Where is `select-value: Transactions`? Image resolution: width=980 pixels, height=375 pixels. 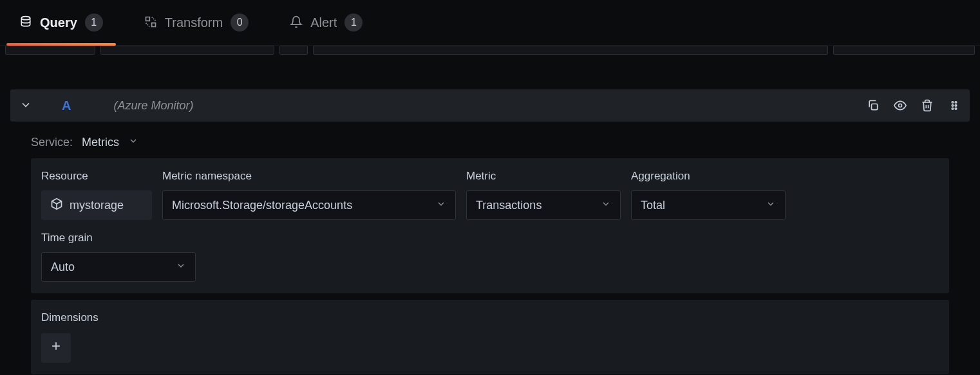
select-value: Transactions is located at coordinates (509, 206).